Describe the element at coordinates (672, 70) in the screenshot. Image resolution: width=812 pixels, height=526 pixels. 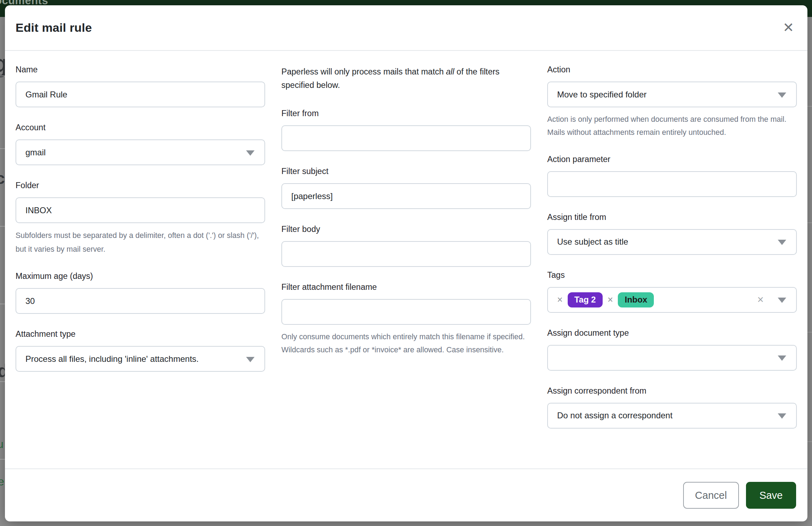
I see `action-label: Action` at that location.